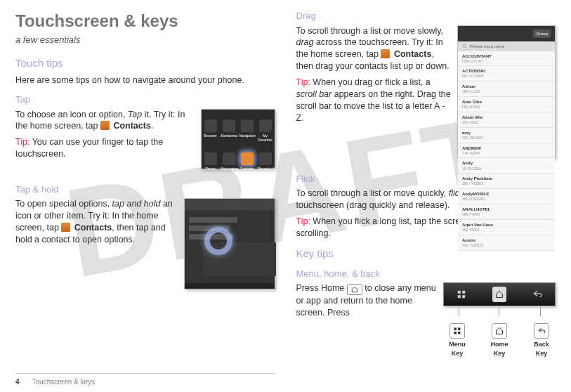 The width and height of the screenshot is (571, 392). I want to click on fig-label: Navigation, so click(248, 136).